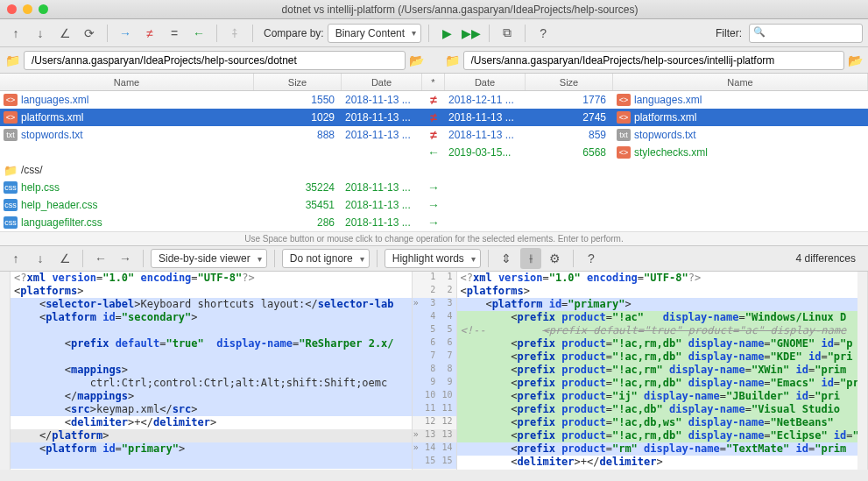  Describe the element at coordinates (506, 258) in the screenshot. I see `collapse-icon: ⇕` at that location.